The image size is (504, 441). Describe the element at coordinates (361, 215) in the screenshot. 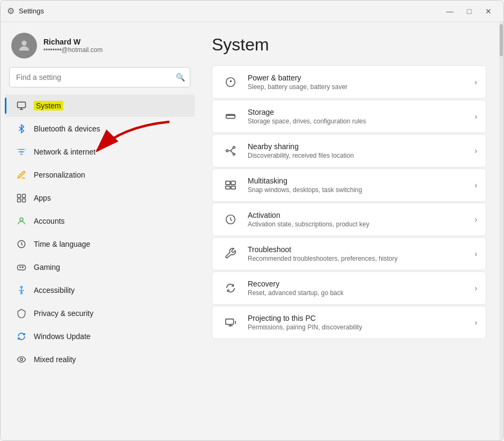

I see `activation-title: Activation` at that location.